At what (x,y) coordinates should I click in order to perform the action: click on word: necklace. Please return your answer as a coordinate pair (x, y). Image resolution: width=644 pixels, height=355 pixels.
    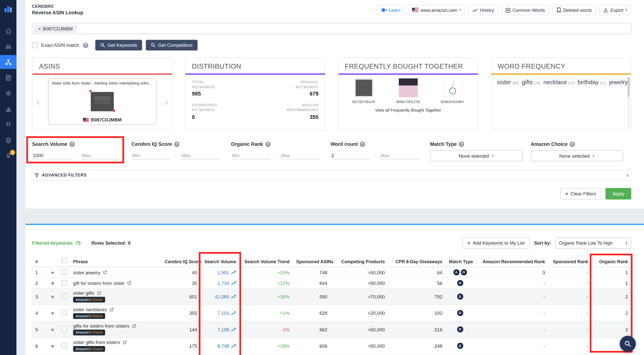
    Looking at the image, I should click on (555, 82).